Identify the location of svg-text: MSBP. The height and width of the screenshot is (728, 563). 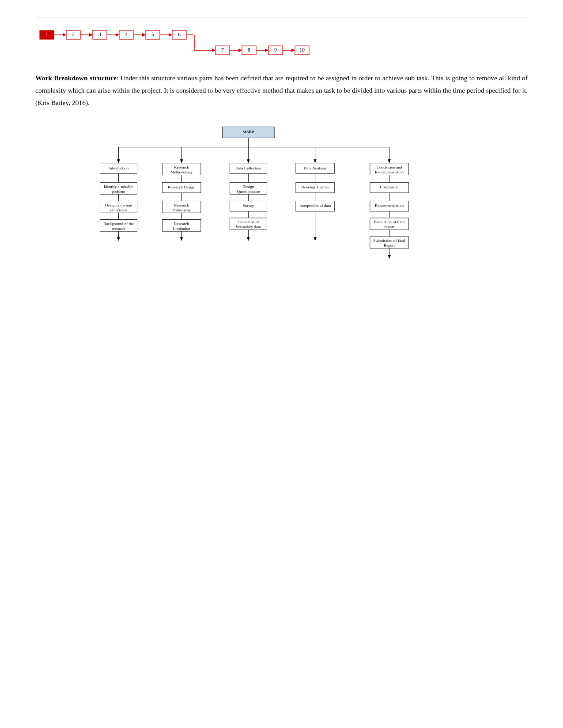
(248, 132).